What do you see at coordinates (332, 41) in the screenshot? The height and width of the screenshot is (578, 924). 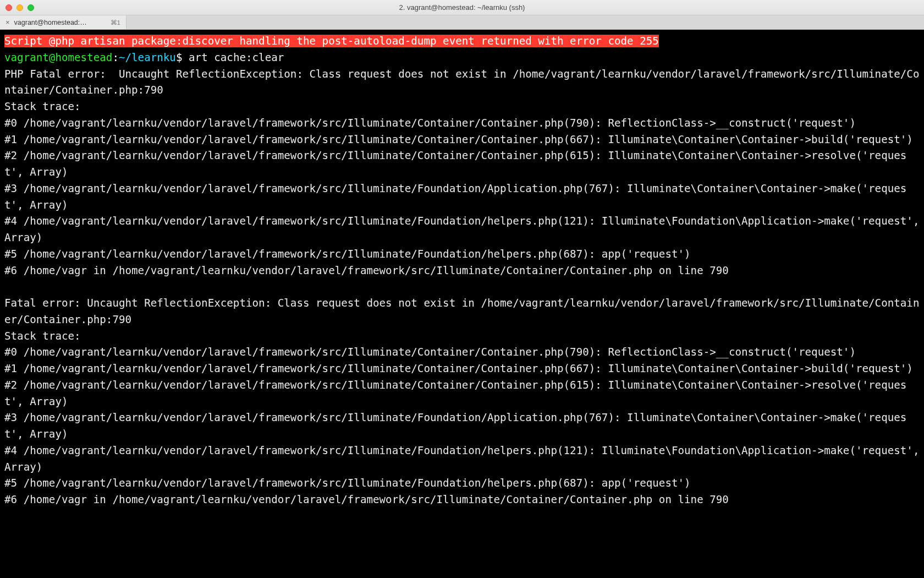 I see `error-banner: Script @php artisan package:discover han…` at bounding box center [332, 41].